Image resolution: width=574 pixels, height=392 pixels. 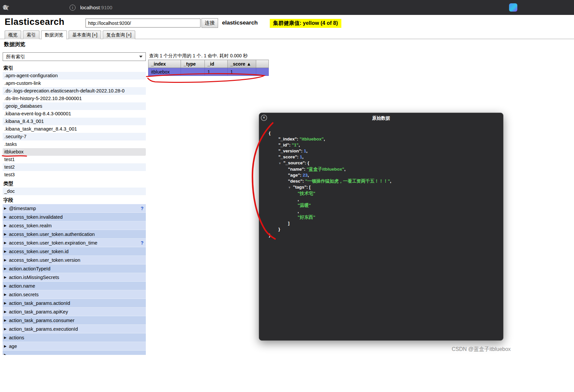 What do you see at coordinates (74, 114) in the screenshot?
I see `index-item: .kibana-event-log-8.4.3-000001` at bounding box center [74, 114].